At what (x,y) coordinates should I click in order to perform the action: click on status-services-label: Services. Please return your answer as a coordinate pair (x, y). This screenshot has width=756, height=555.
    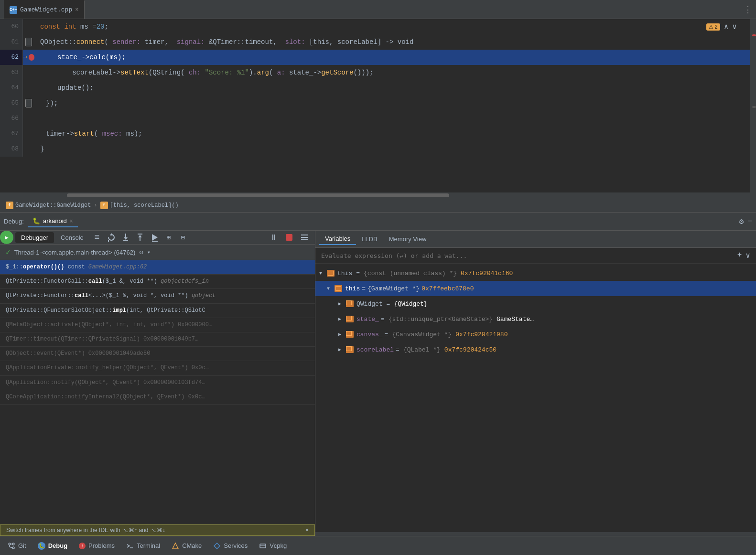
    Looking at the image, I should click on (236, 545).